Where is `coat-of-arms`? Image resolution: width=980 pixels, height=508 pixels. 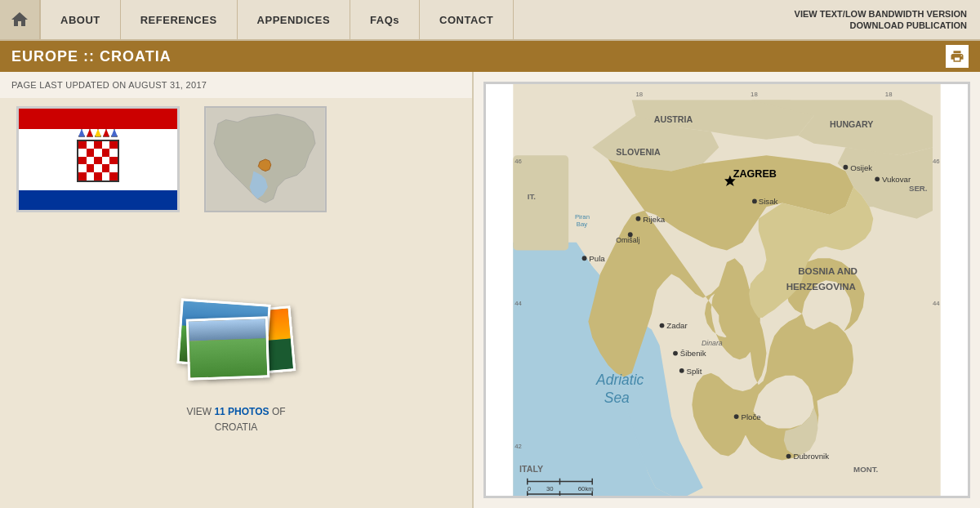
coat-of-arms is located at coordinates (98, 160).